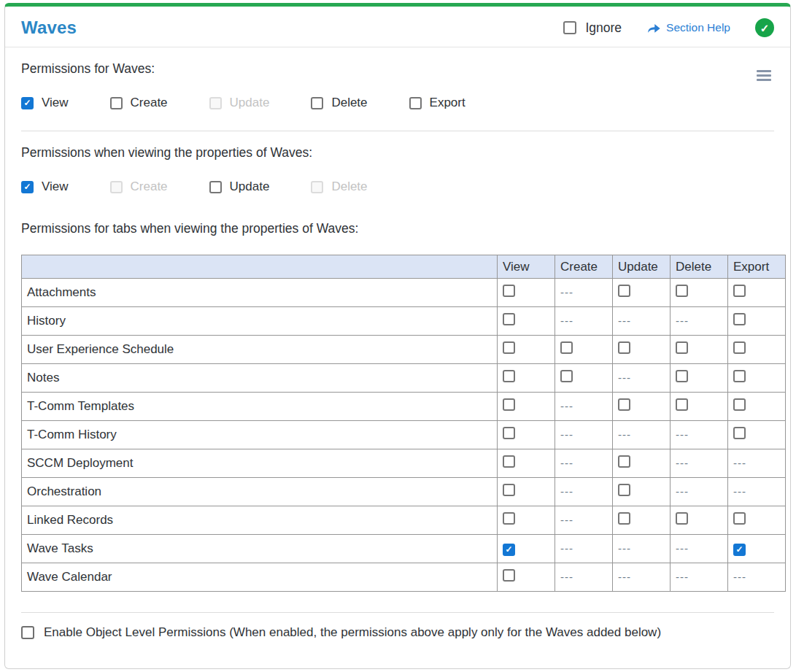 Image resolution: width=796 pixels, height=672 pixels. What do you see at coordinates (260, 492) in the screenshot?
I see `row-label-cell: Orchestration` at bounding box center [260, 492].